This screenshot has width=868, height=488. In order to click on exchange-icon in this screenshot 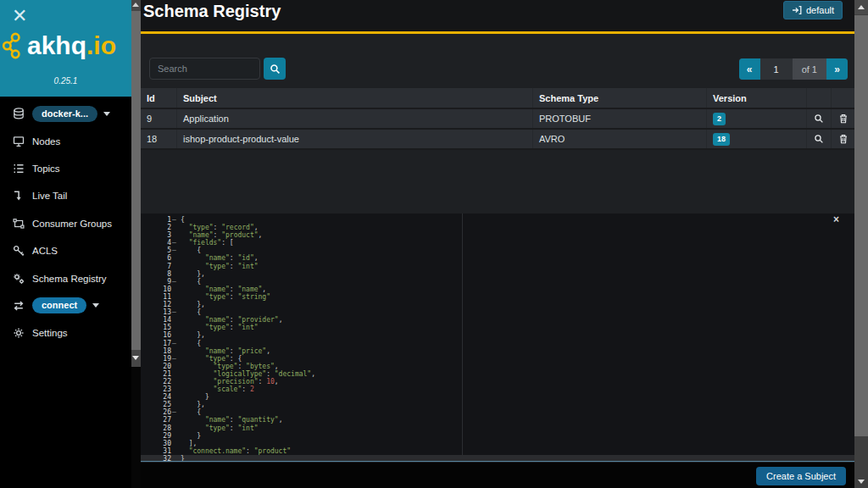, I will do `click(22, 306)`.